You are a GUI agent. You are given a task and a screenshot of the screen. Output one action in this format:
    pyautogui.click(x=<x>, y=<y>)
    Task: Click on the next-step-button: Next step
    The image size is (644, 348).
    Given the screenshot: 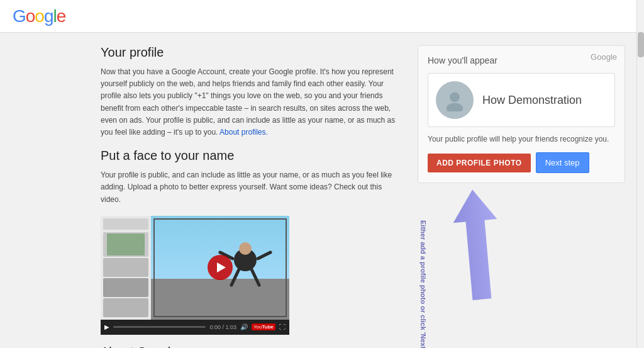 What is the action you would take?
    pyautogui.click(x=562, y=162)
    